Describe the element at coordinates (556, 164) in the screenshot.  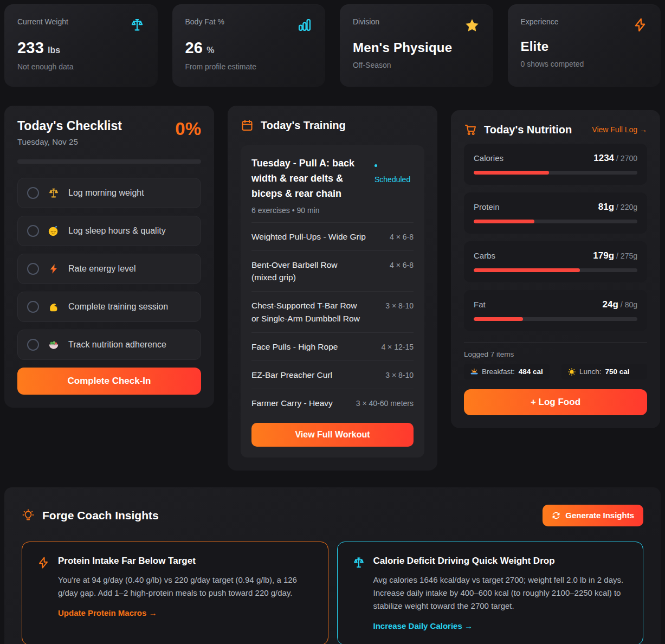
I see `macro-calories: Calories 1234/ 2700` at that location.